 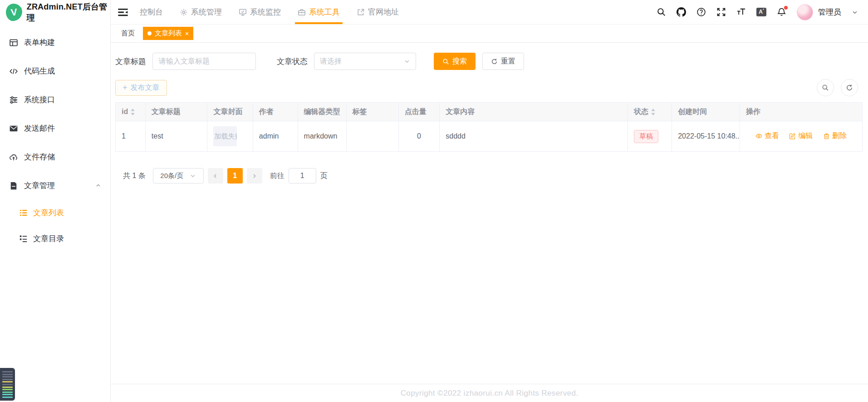 What do you see at coordinates (206, 12) in the screenshot?
I see `top-menu-label: 系统管理` at bounding box center [206, 12].